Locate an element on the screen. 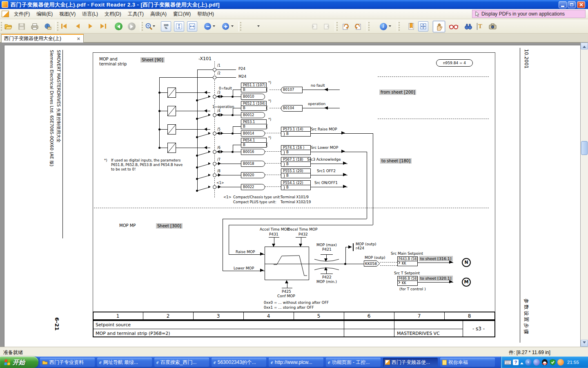  email-button is located at coordinates (47, 26).